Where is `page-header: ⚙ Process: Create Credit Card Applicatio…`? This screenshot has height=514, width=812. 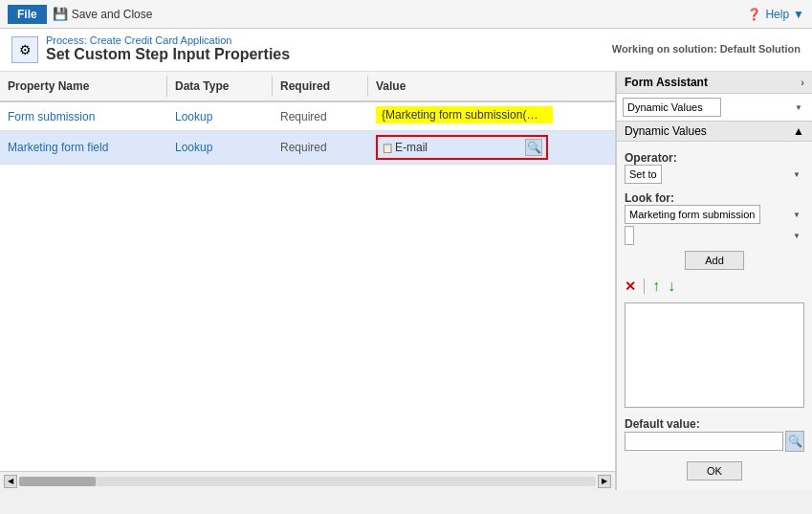
page-header: ⚙ Process: Create Credit Card Applicatio… is located at coordinates (406, 50).